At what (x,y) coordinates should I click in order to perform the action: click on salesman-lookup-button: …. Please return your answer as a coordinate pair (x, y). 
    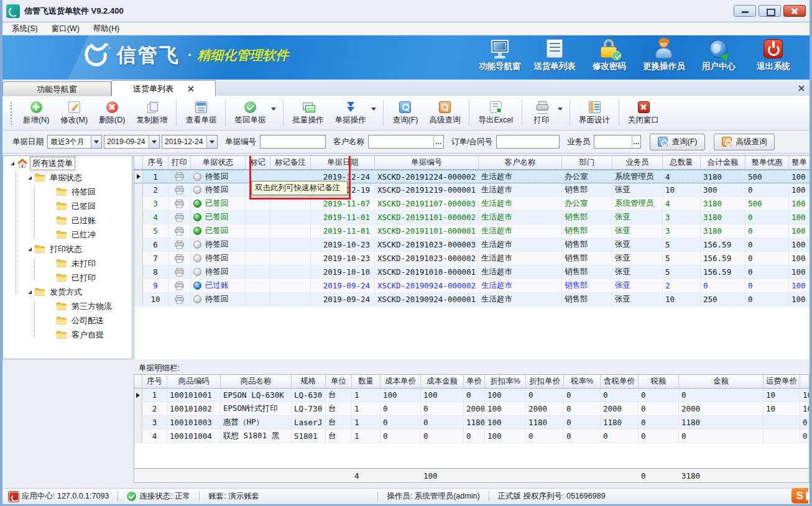
    Looking at the image, I should click on (636, 142).